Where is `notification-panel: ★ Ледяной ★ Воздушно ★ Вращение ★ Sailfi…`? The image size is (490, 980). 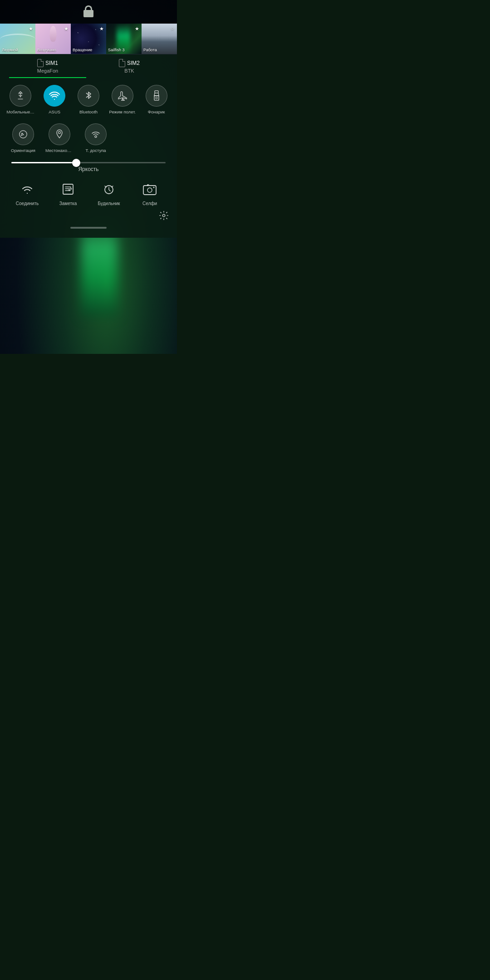 notification-panel: ★ Ледяной ★ Воздушно ★ Вращение ★ Sailfi… is located at coordinates (88, 119).